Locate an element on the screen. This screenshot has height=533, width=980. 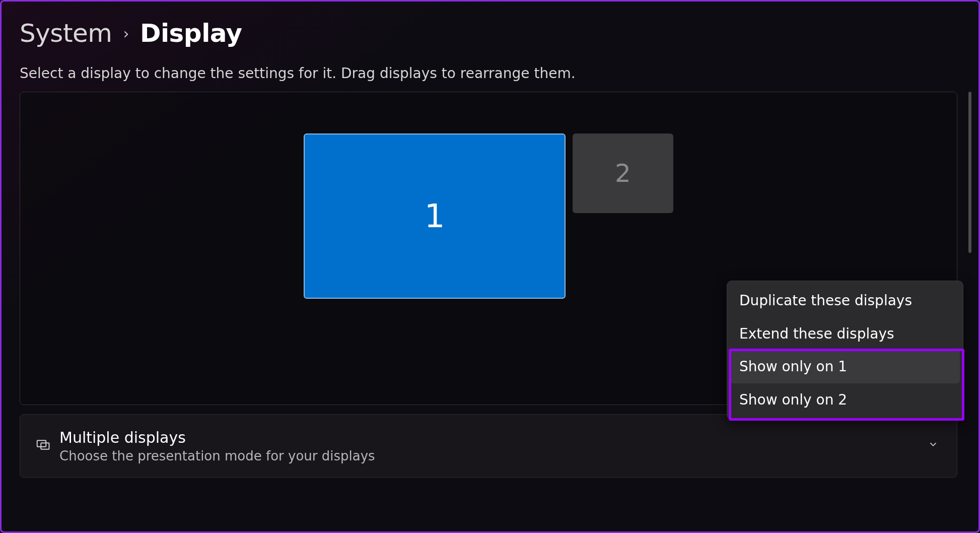
chevron-down-icon is located at coordinates (933, 446).